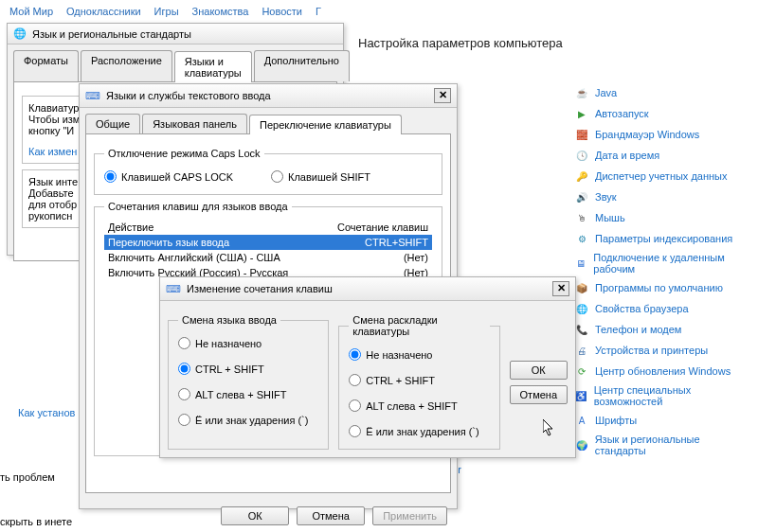 This screenshot has width=758, height=532. Describe the element at coordinates (330, 177) in the screenshot. I see `radio-label: Клавишей SHIFT` at that location.